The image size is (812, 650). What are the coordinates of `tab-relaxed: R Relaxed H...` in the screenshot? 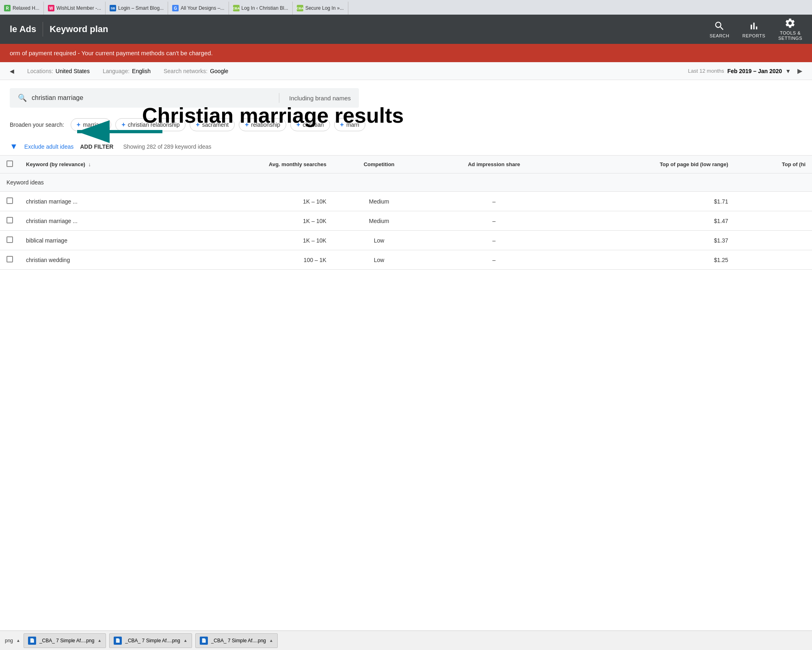 It's located at (22, 8).